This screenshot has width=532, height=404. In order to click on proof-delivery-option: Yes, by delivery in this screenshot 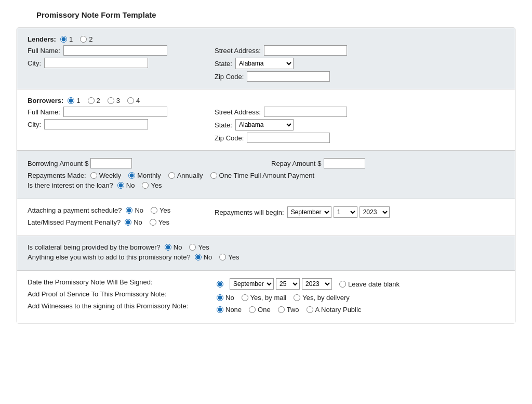, I will do `click(321, 297)`.